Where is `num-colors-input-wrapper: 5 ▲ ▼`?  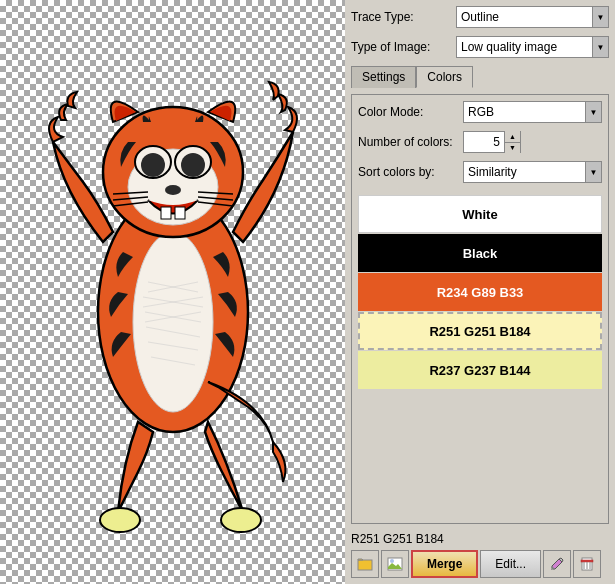
num-colors-input-wrapper: 5 ▲ ▼ is located at coordinates (492, 142).